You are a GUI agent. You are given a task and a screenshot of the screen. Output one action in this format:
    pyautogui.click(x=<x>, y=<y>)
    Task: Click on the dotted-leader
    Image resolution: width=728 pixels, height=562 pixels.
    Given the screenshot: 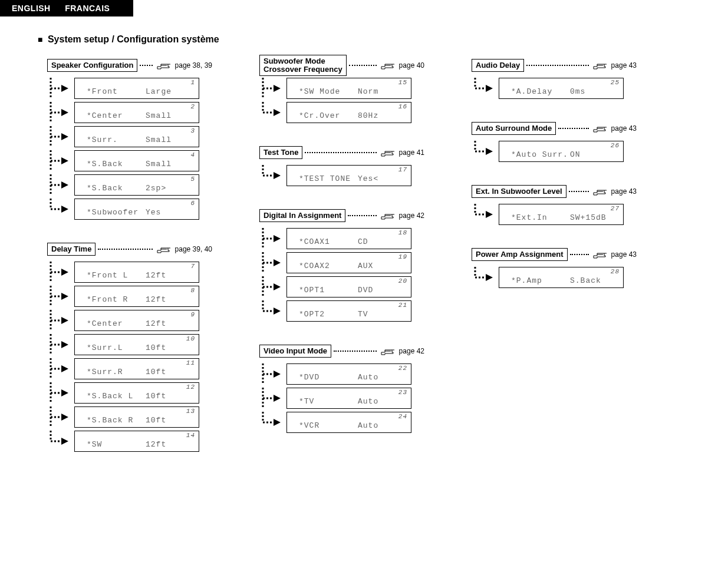 What is the action you would take?
    pyautogui.click(x=355, y=351)
    